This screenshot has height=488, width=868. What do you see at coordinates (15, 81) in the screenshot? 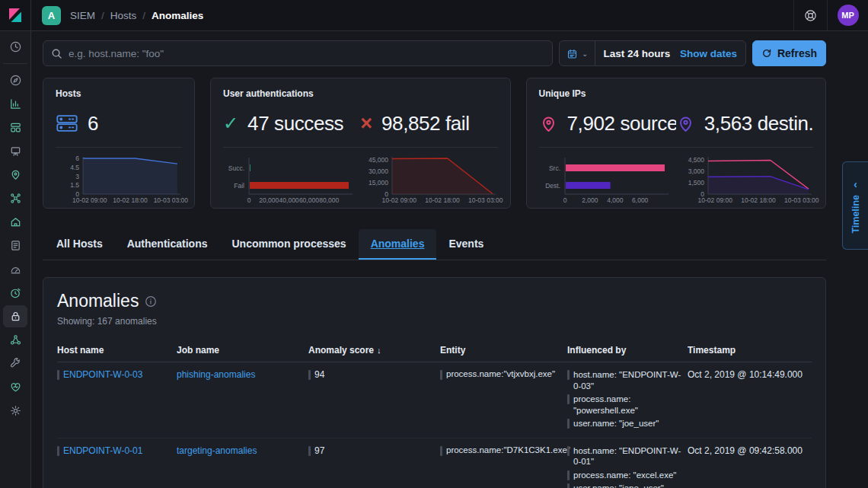
I see `sidebar-item-discover` at bounding box center [15, 81].